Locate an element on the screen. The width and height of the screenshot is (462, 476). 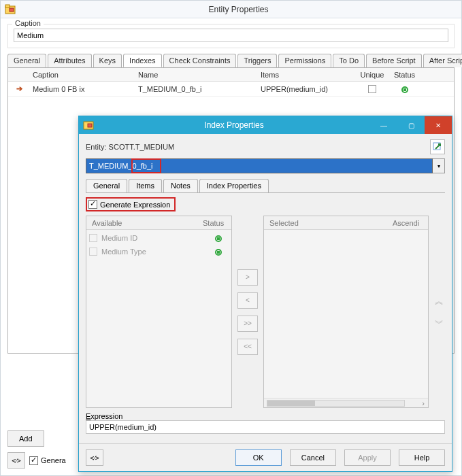
tab-triggers: Triggers is located at coordinates (257, 61).